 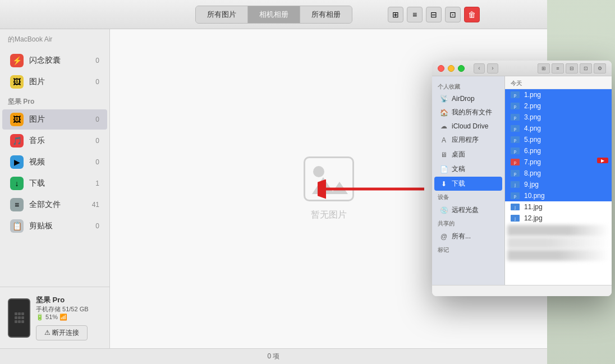 I want to click on file-icon-3: p, so click(x=515, y=117).